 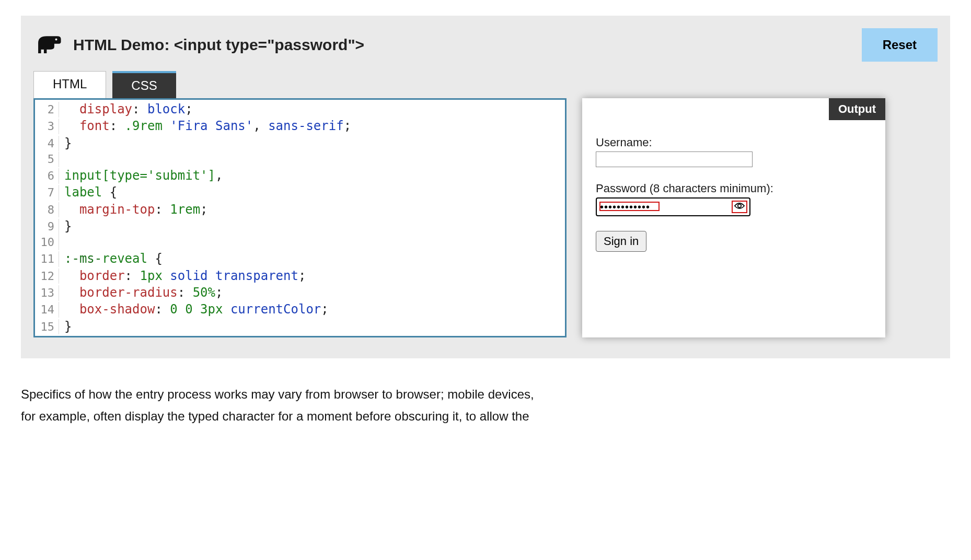 I want to click on reset-button: Reset, so click(x=900, y=45).